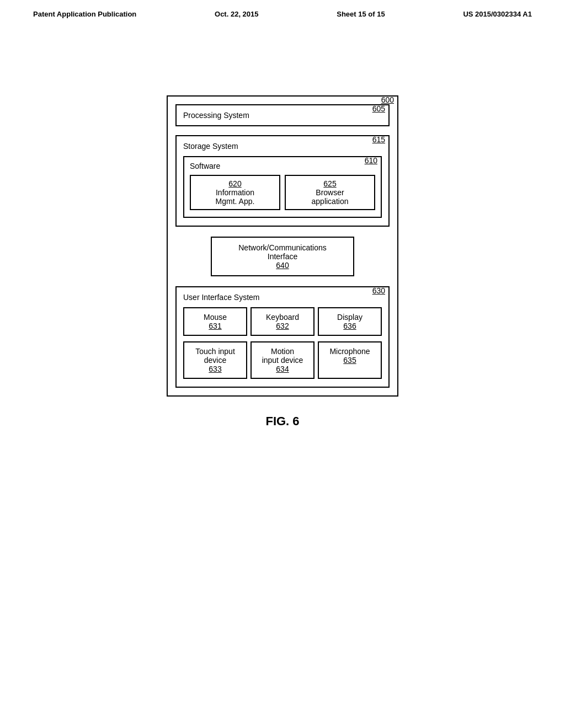 The width and height of the screenshot is (565, 728). I want to click on keyboard-label: Keyboard, so click(282, 317).